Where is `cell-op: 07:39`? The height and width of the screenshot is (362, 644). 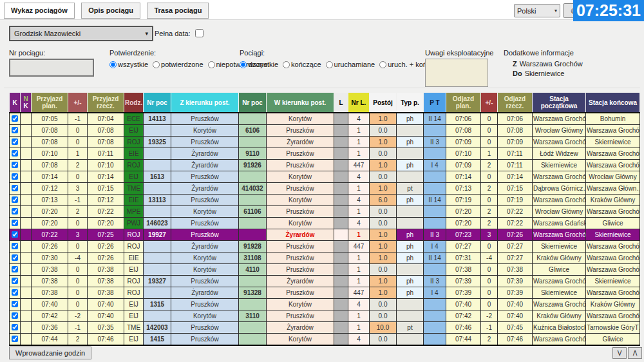
cell-op: 07:39 is located at coordinates (464, 293).